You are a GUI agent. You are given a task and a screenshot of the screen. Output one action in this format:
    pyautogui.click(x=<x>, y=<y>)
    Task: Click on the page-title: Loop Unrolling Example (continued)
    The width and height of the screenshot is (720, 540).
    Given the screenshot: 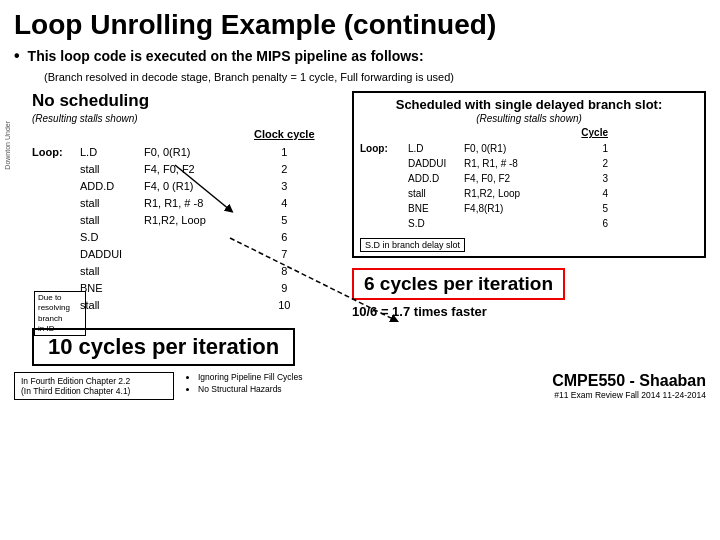 What is the action you would take?
    pyautogui.click(x=360, y=26)
    